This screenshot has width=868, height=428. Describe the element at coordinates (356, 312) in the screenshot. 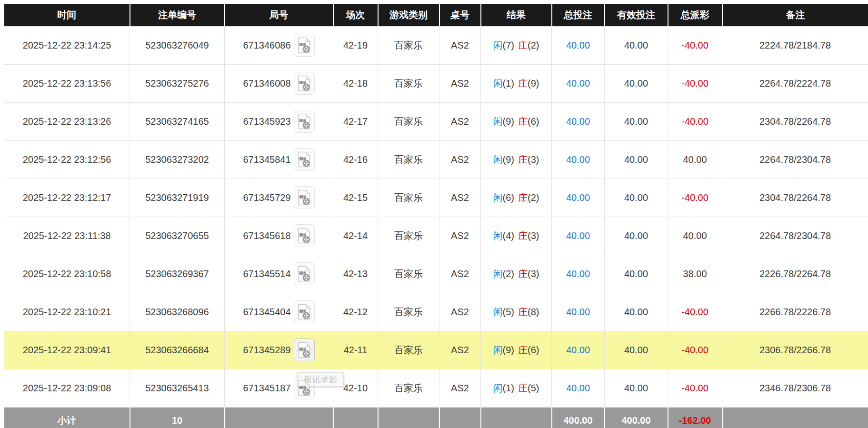

I see `session-cell: 42-12` at that location.